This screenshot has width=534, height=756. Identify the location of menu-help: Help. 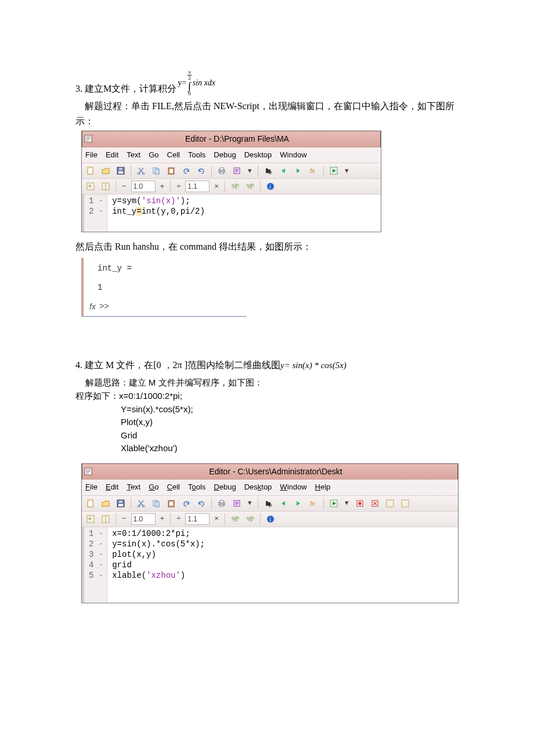
(323, 488).